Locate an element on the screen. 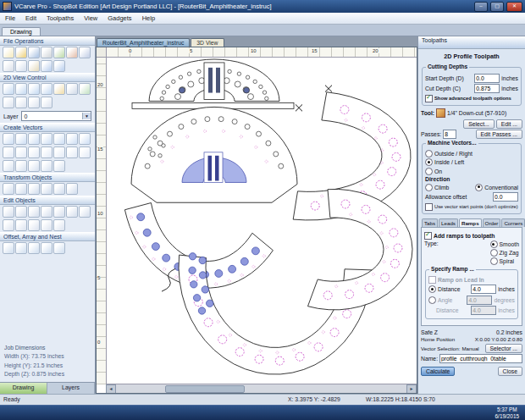 The height and width of the screenshot is (420, 525). edit-passes-button: Edit Passes ... is located at coordinates (500, 134).